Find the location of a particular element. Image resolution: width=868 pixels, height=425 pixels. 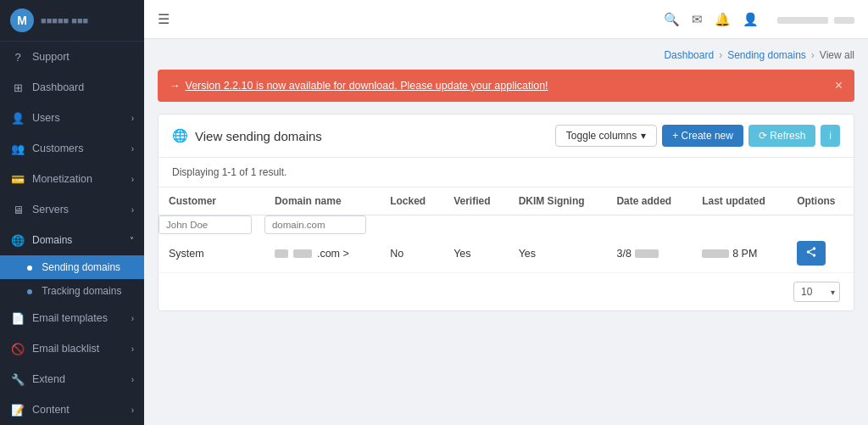

sidebar-item-dashboard: ⊞ Dashboard is located at coordinates (72, 87).